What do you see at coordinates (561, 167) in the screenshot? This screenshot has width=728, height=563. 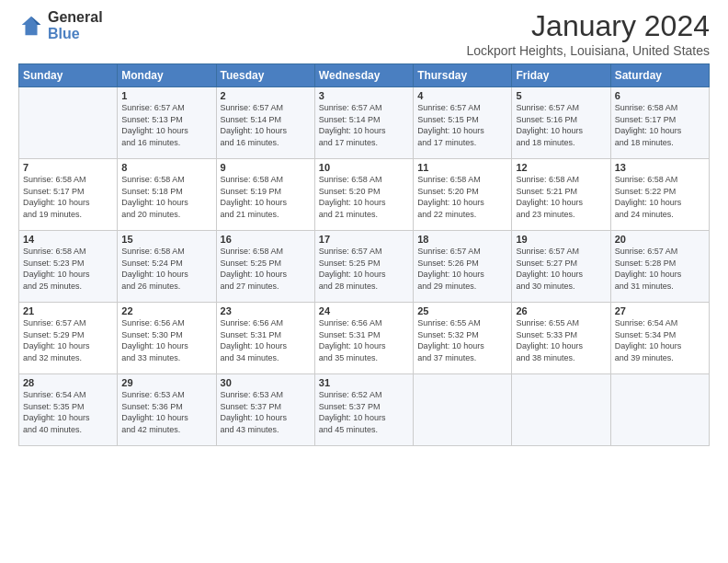 I see `day-number: 12` at bounding box center [561, 167].